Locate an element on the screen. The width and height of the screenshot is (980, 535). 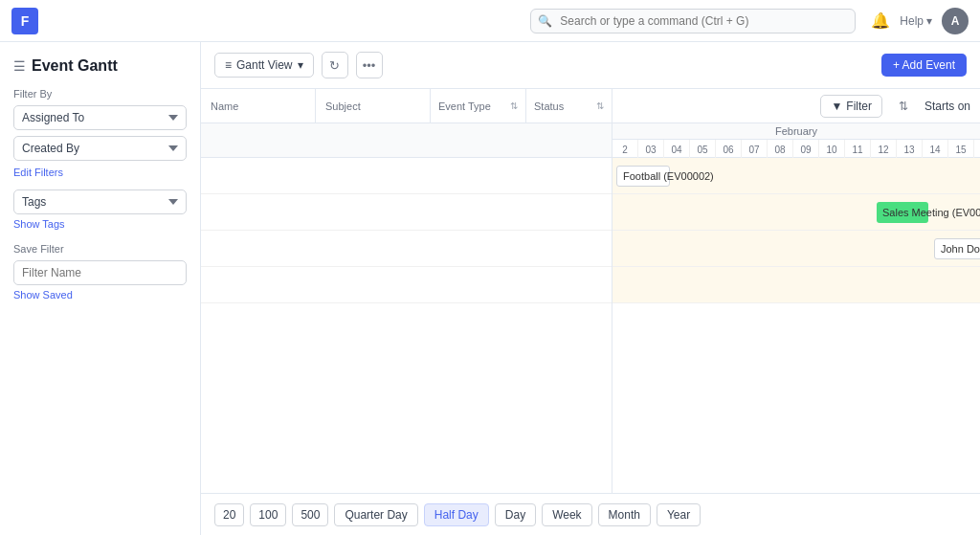
day-cell: 16 is located at coordinates (977, 149).